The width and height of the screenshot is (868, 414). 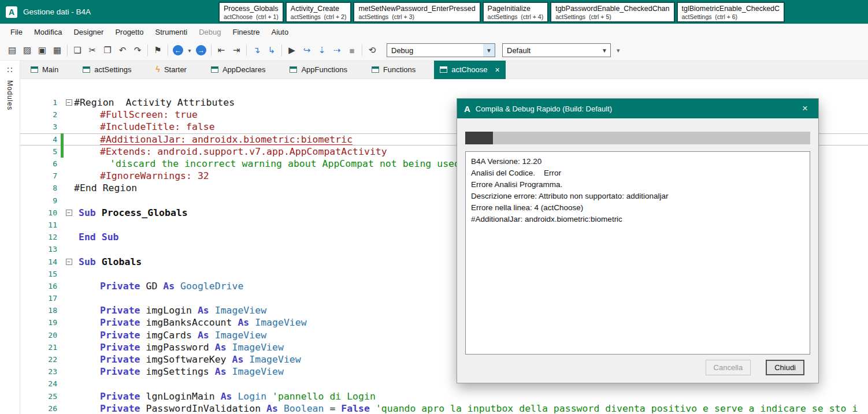 What do you see at coordinates (372, 50) in the screenshot?
I see `rebuild-icon: ⟲` at bounding box center [372, 50].